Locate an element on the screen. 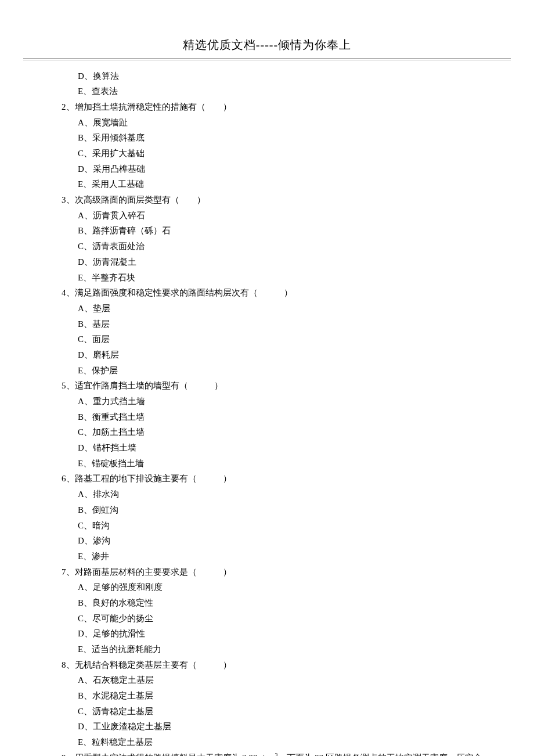 The width and height of the screenshot is (534, 756). option-item: A、足够的强度和刚度 is located at coordinates (269, 588).